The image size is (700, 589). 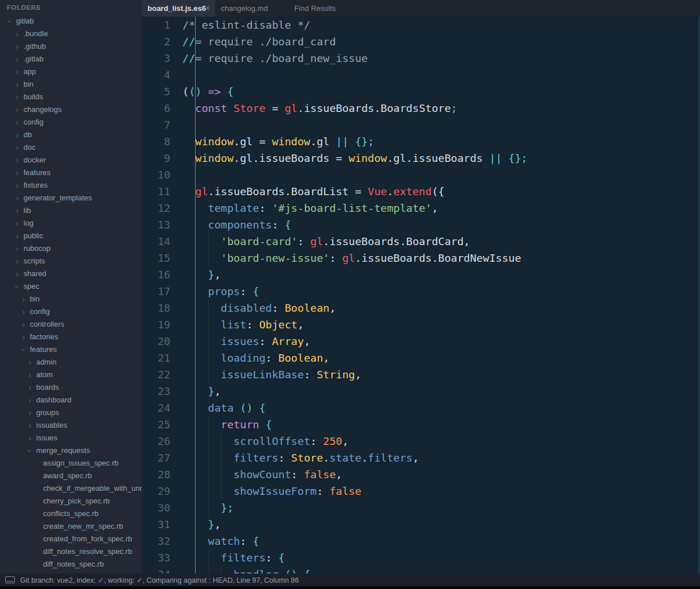 I want to click on sidebar-item-boards: ›boards, so click(x=71, y=388).